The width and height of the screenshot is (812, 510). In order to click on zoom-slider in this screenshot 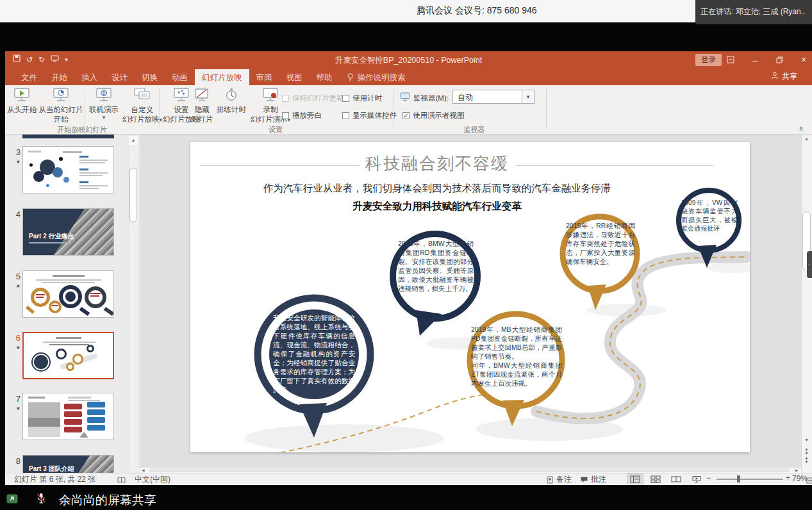, I will do `click(750, 479)`.